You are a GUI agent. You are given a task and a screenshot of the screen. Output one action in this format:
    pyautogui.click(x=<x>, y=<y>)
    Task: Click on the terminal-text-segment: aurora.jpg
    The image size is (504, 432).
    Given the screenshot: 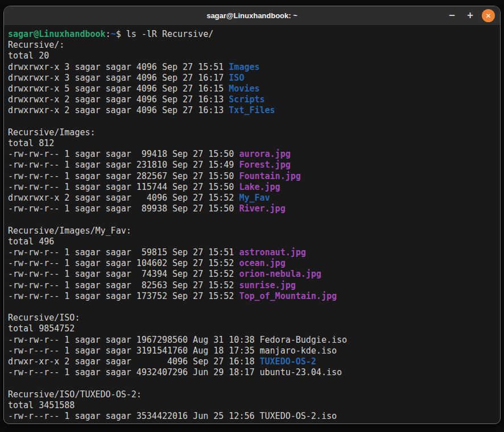 What is the action you would take?
    pyautogui.click(x=265, y=154)
    